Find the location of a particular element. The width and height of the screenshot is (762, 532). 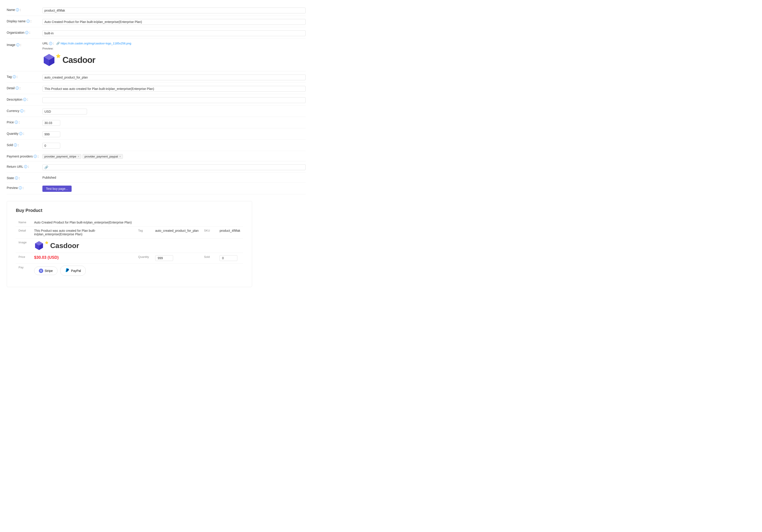

return-url-info-icon: i is located at coordinates (26, 167).